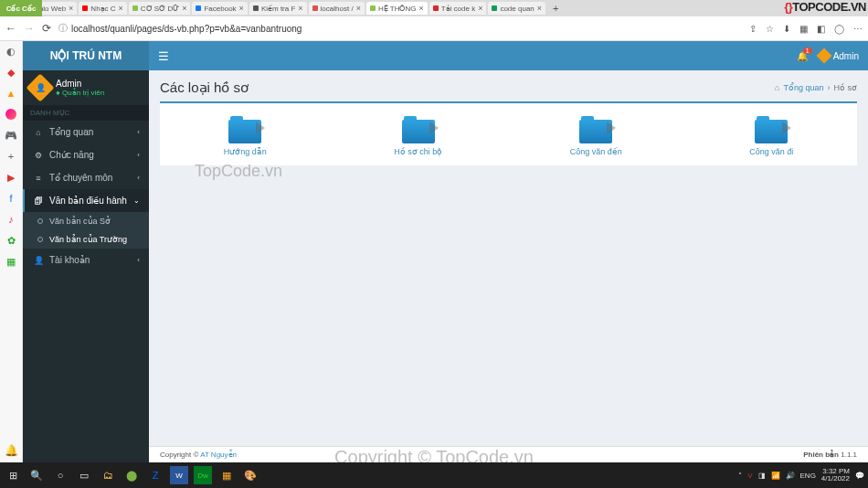  Describe the element at coordinates (155, 475) in the screenshot. I see `zalo-task-icon: Z` at that location.